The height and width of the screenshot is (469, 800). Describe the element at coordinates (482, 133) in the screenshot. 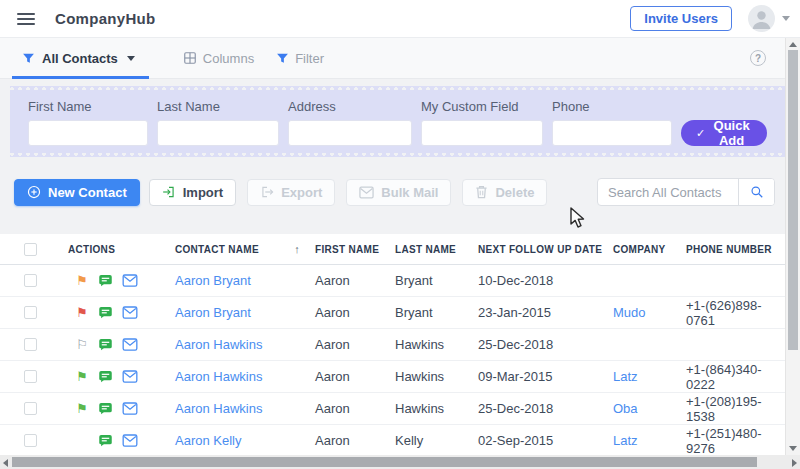

I see `my-custom-field-input` at that location.